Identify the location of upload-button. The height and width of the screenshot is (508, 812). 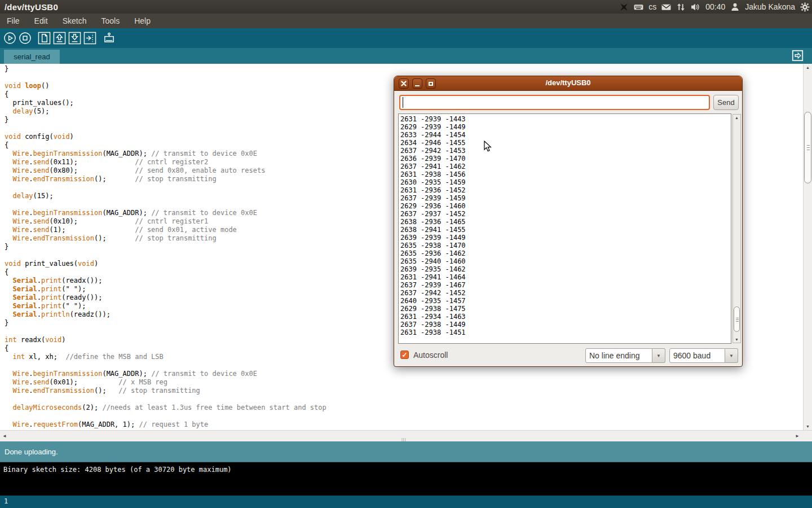
(90, 38).